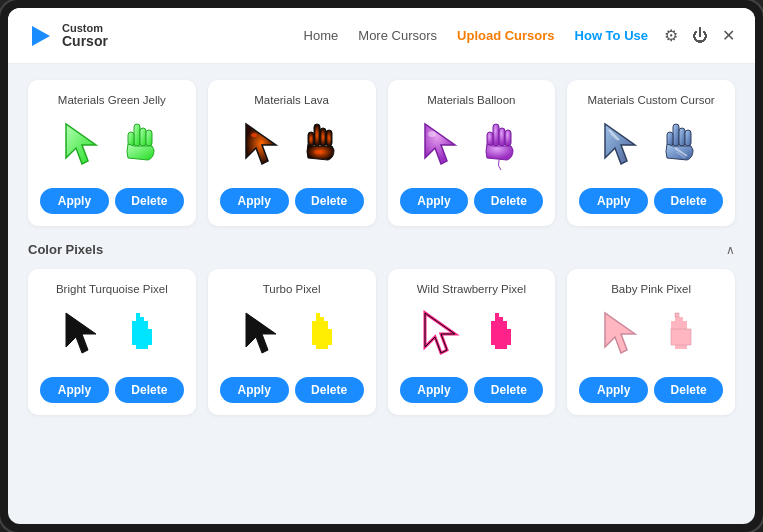  What do you see at coordinates (612, 36) in the screenshot?
I see `nav-how-to-use: How To Use` at bounding box center [612, 36].